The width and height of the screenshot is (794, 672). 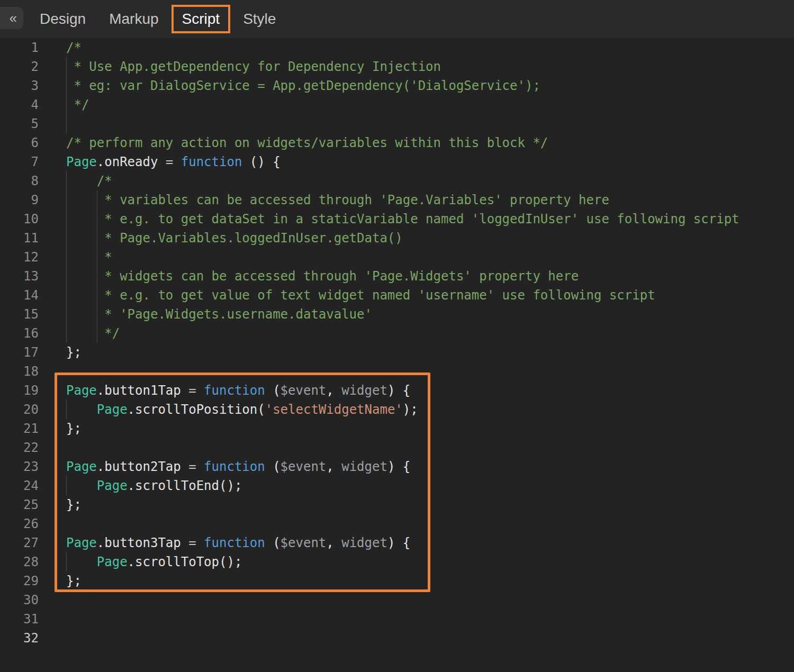 I want to click on code-line: 28 Page.scrollToTop();, so click(x=397, y=562).